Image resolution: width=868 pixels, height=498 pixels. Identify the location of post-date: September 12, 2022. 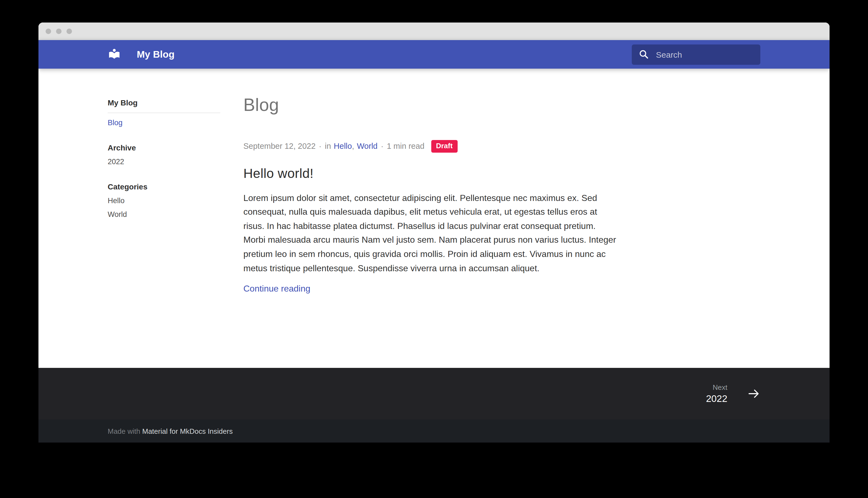
(279, 146).